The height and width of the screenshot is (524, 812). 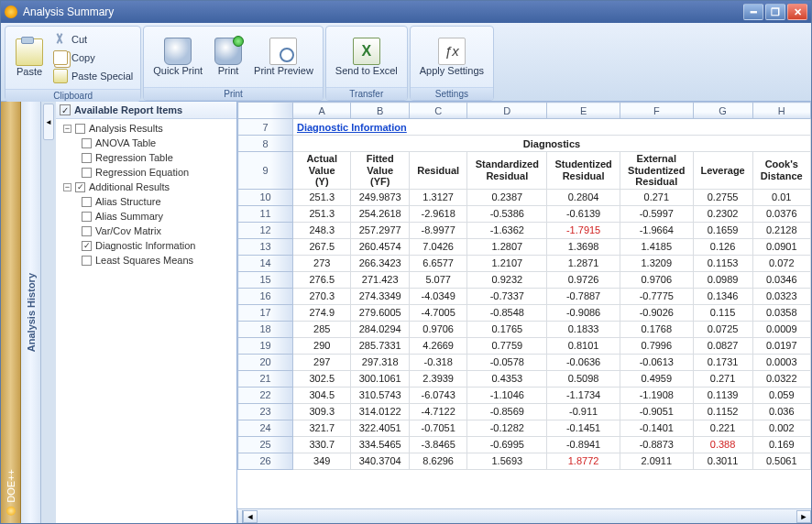 What do you see at coordinates (266, 461) in the screenshot?
I see `row-header: 26` at bounding box center [266, 461].